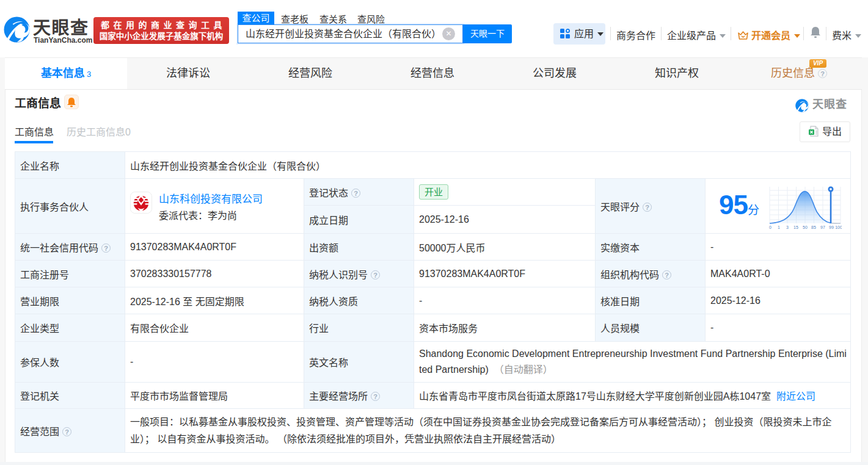 The height and width of the screenshot is (465, 868). Describe the element at coordinates (831, 227) in the screenshot. I see `svg-text: 99` at that location.